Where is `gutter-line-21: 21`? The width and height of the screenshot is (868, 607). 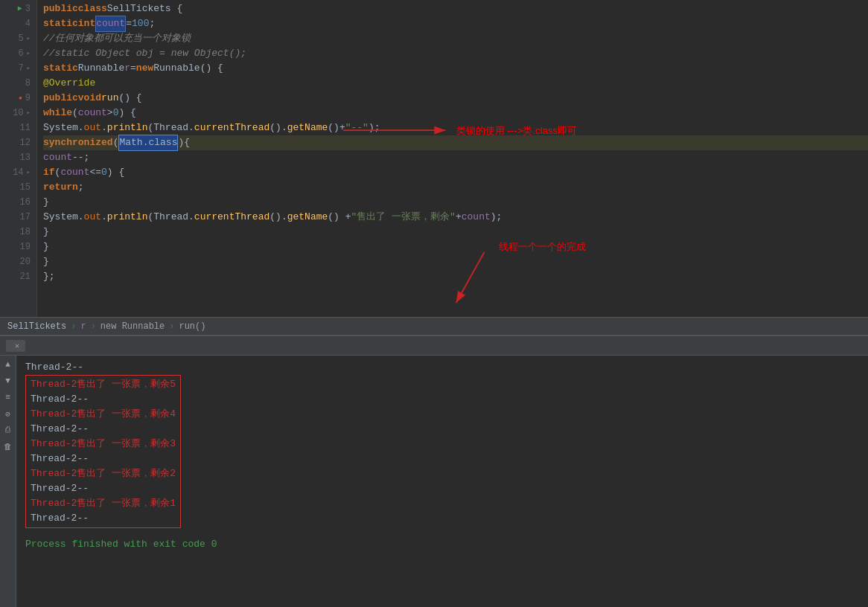
gutter-line-21: 21 is located at coordinates (15, 277).